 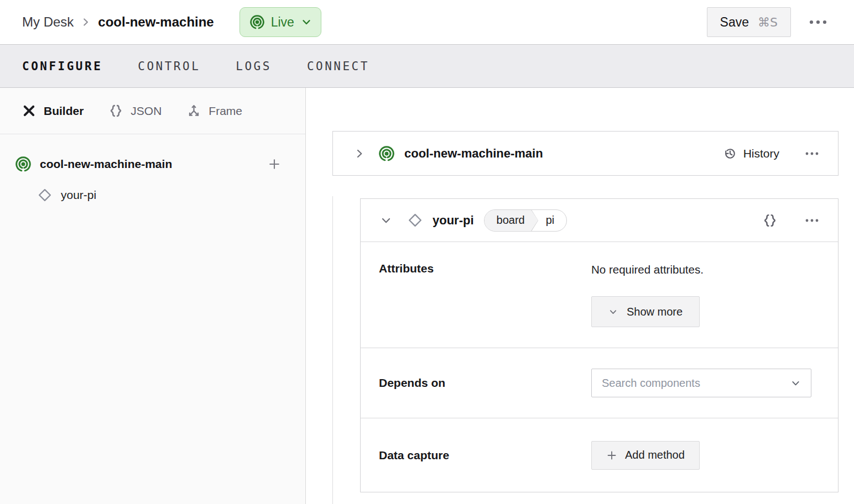 I want to click on mode-builder: Builder, so click(x=53, y=111).